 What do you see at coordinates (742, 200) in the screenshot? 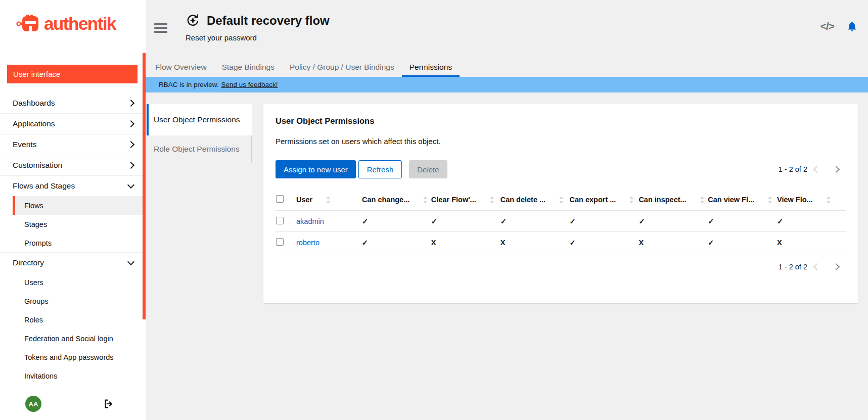
I see `column-header-can-view-fl: Can view Fl...` at bounding box center [742, 200].